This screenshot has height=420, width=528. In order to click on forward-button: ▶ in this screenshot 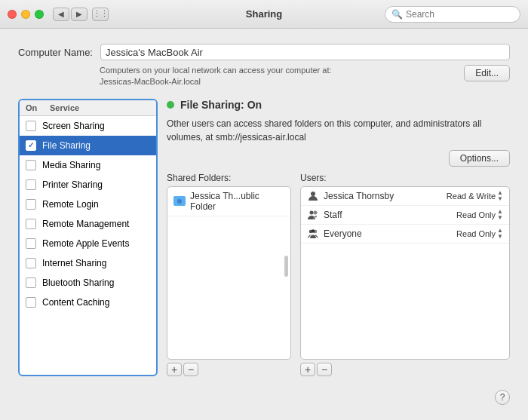, I will do `click(79, 14)`.